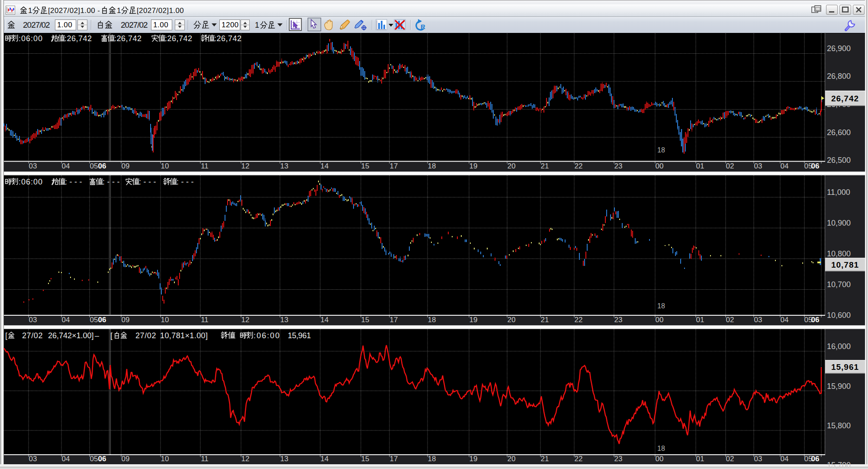  What do you see at coordinates (839, 192) in the screenshot?
I see `svg-text: 11,000` at bounding box center [839, 192].